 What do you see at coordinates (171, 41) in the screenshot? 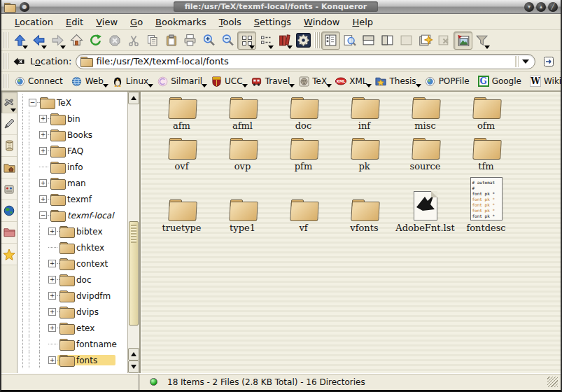
I see `paste-button` at bounding box center [171, 41].